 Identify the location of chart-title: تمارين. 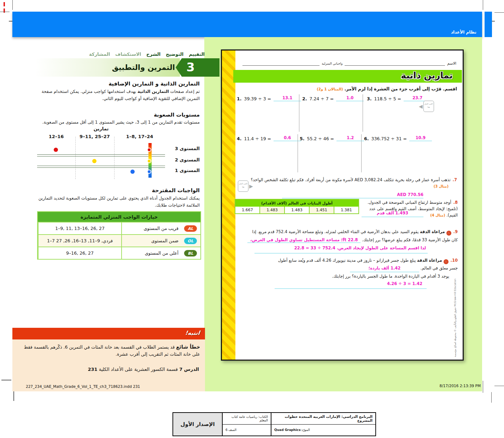
(101, 129).